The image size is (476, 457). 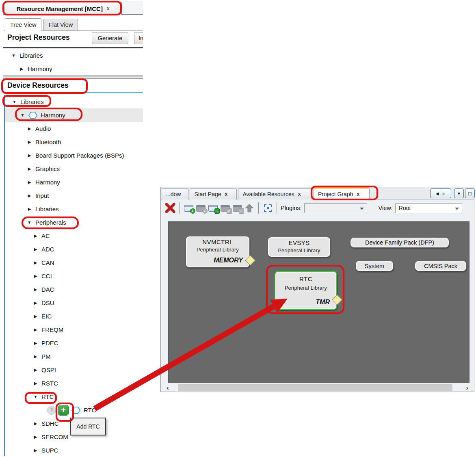 What do you see at coordinates (170, 208) in the screenshot?
I see `delete-node-icon` at bounding box center [170, 208].